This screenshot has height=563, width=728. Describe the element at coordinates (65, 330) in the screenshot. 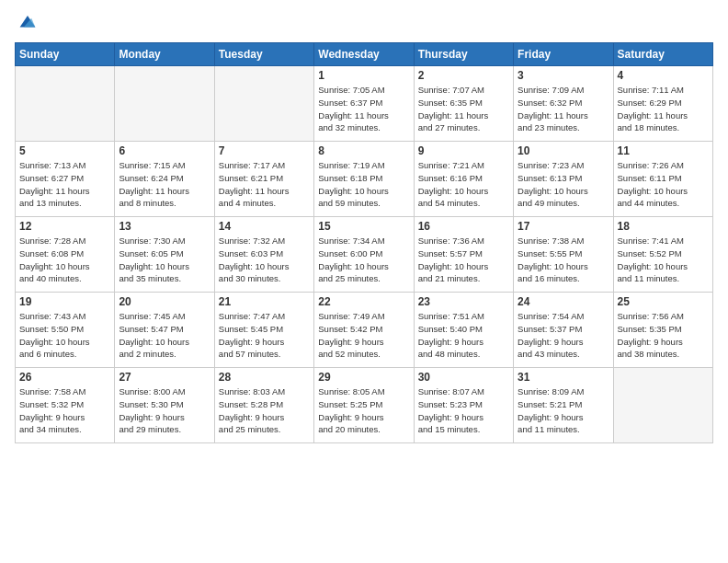

I see `day-cell: 19Sunrise: 7:43 AM Sunset: 5:50 PM Dayli…` at that location.